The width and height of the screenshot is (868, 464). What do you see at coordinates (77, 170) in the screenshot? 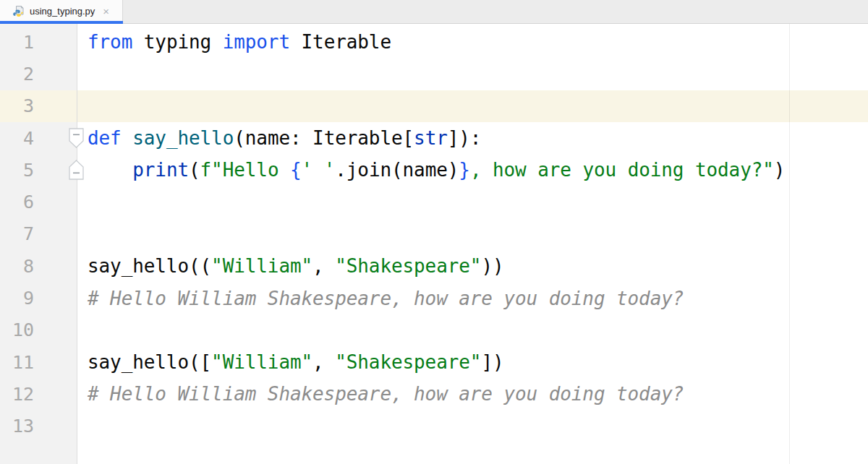
I see `fold-collapse-end-icon` at bounding box center [77, 170].